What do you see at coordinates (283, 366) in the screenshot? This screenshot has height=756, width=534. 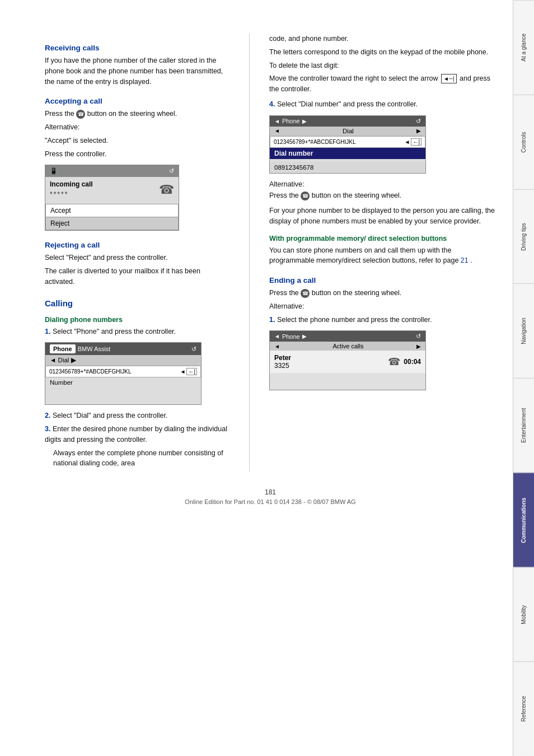 I see `caller-number: 3325` at bounding box center [283, 366].